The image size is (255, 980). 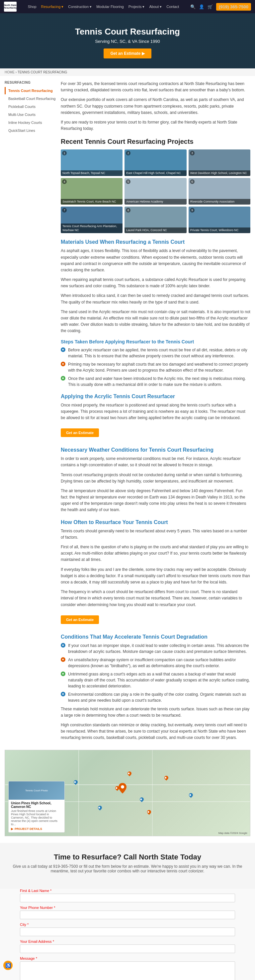 I want to click on map-container: Tennis Court Photo Union Pines High Scho…, so click(x=128, y=793).